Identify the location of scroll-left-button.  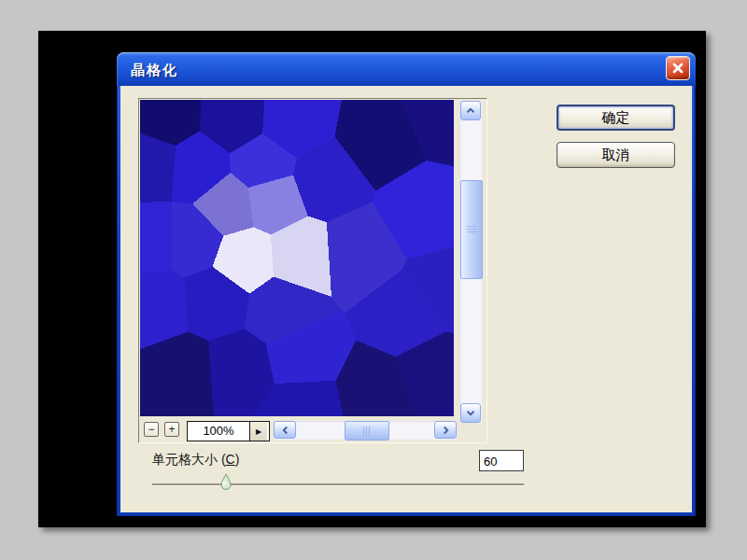
(285, 429).